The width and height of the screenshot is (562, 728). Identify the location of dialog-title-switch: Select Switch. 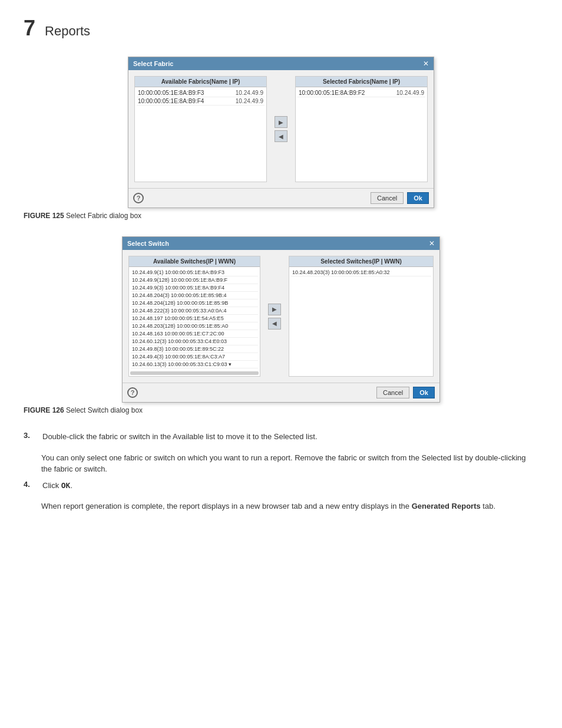
(148, 243).